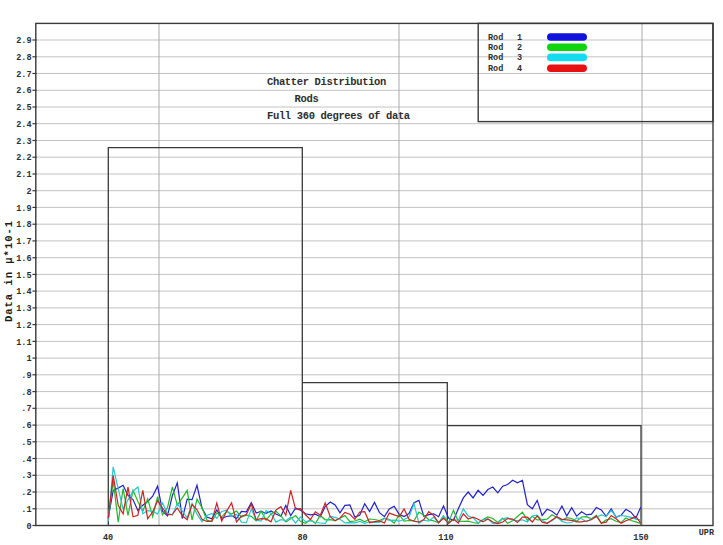 The height and width of the screenshot is (545, 723). I want to click on svg-text: 1.8, so click(24, 225).